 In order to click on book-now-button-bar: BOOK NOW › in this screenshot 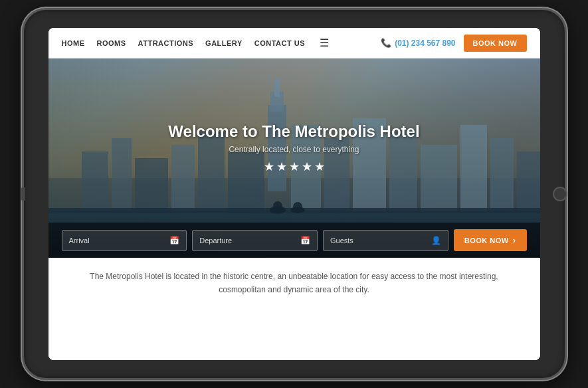, I will do `click(490, 241)`.